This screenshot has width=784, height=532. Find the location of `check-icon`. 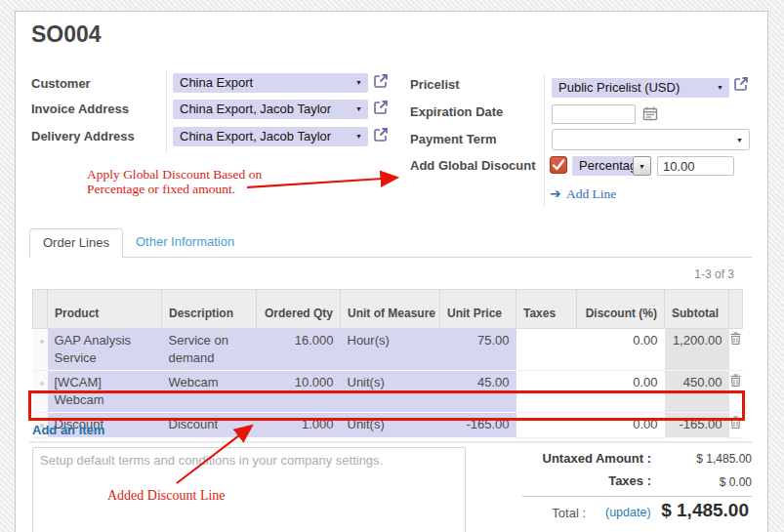

check-icon is located at coordinates (558, 165).